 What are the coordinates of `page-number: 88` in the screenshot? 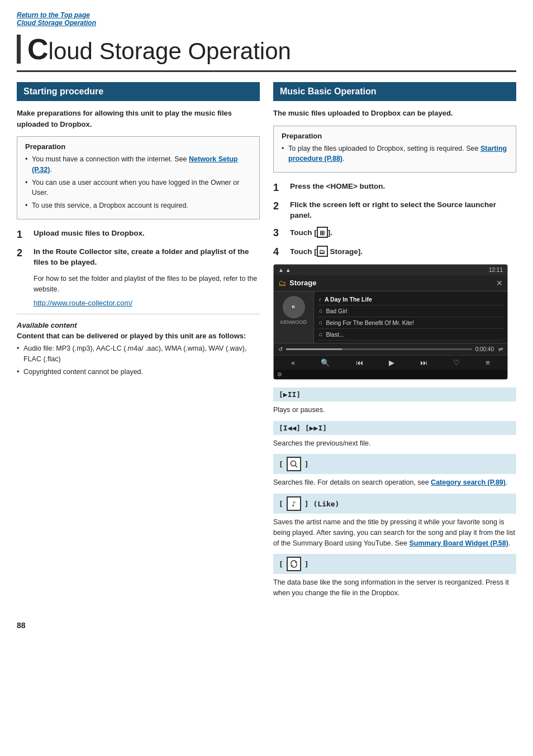 It's located at (266, 625).